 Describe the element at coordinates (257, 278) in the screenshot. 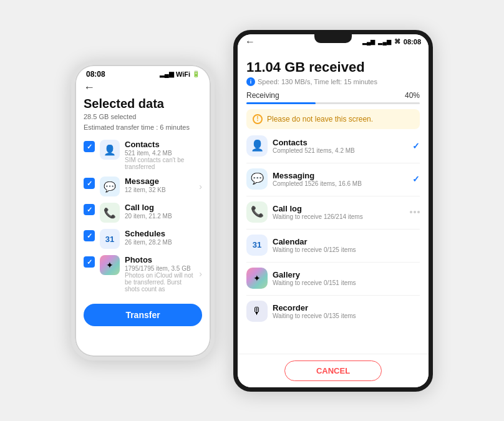

I see `recv-gallery-icon: ✦` at that location.